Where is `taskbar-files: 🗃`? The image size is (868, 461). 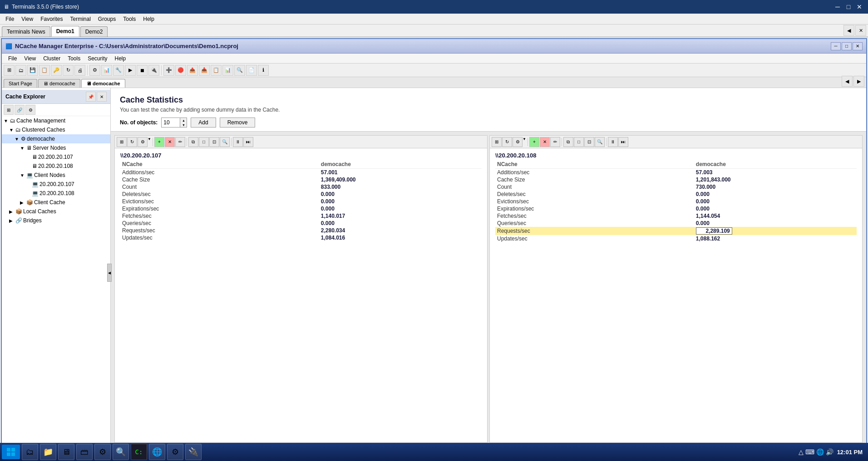 taskbar-files: 🗃 is located at coordinates (84, 452).